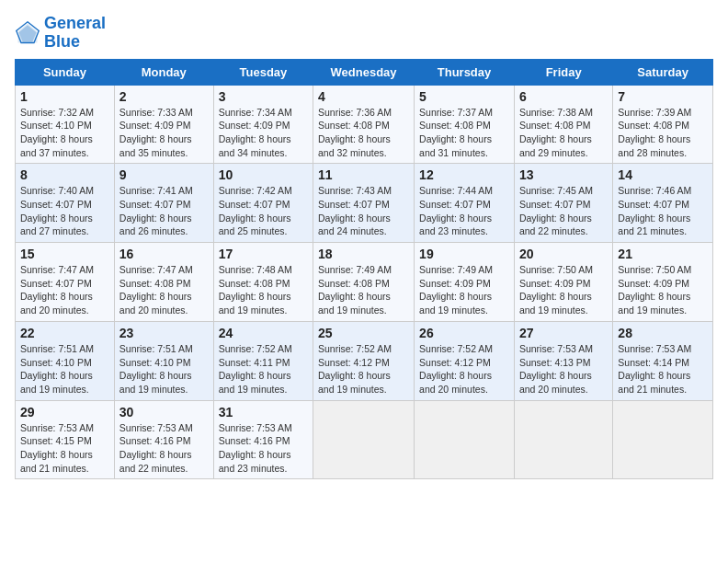  Describe the element at coordinates (563, 212) in the screenshot. I see `day-info: Sunrise: 7:45 AMSunset: 4:07 PMDaylight:…` at that location.